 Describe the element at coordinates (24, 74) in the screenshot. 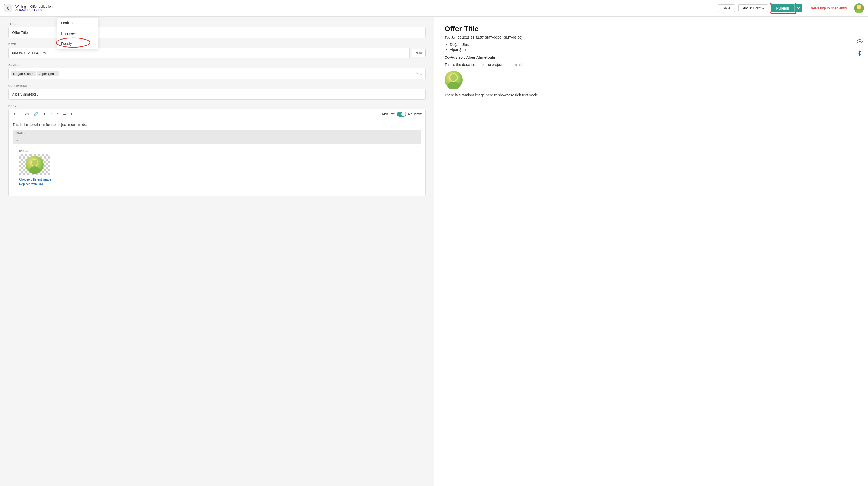

I see `advisor-tag-1: Doğan Ulus ×` at that location.